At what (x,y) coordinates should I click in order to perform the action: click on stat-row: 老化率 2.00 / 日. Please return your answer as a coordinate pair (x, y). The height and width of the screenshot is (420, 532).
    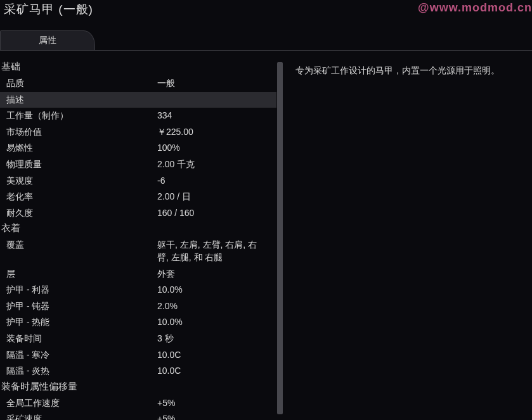
    Looking at the image, I should click on (138, 197).